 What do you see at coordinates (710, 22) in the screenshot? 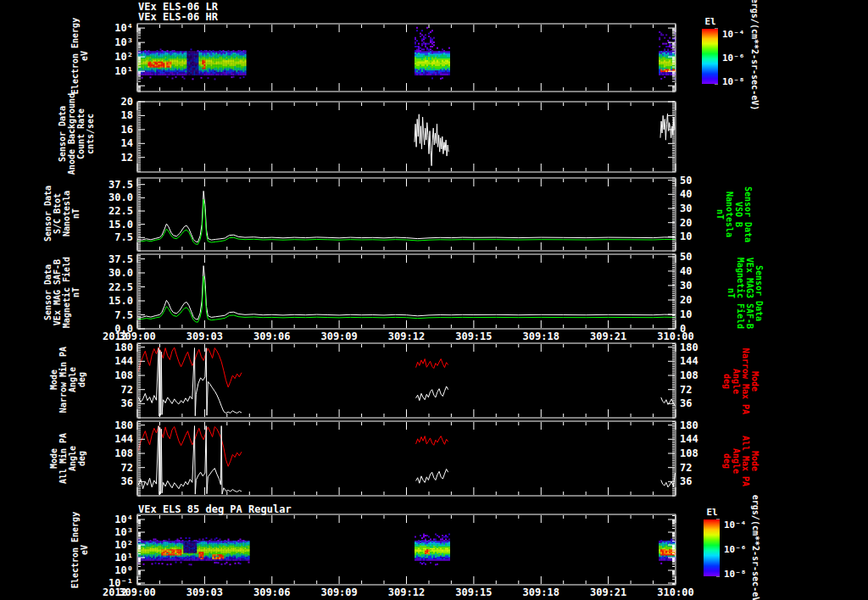
I see `colorbar-top-title: El` at bounding box center [710, 22].